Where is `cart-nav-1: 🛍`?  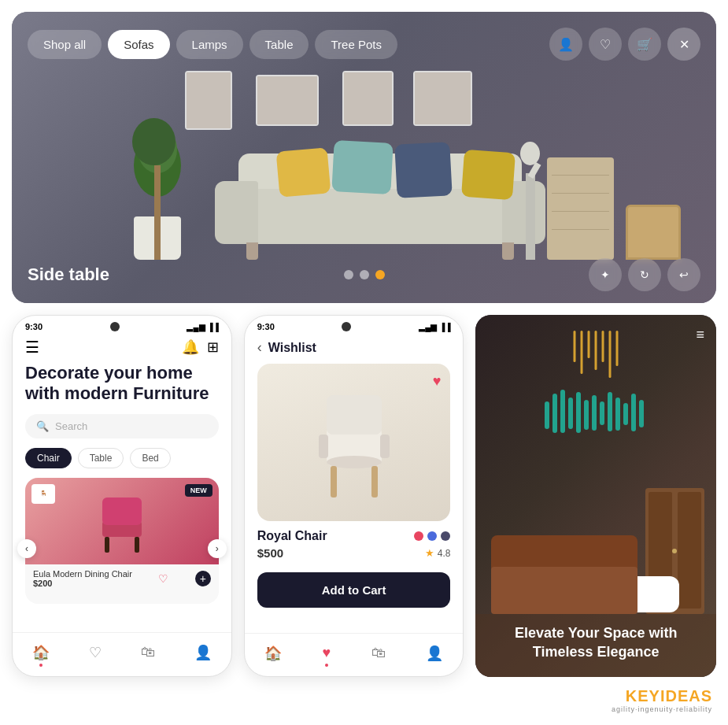 cart-nav-1: 🛍 is located at coordinates (148, 655).